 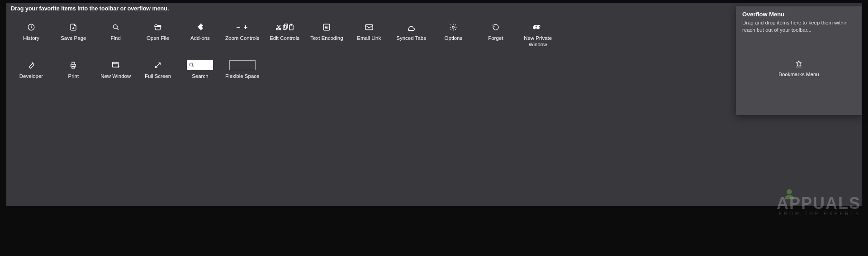 What do you see at coordinates (242, 65) in the screenshot?
I see `flexible-space-preview` at bounding box center [242, 65].